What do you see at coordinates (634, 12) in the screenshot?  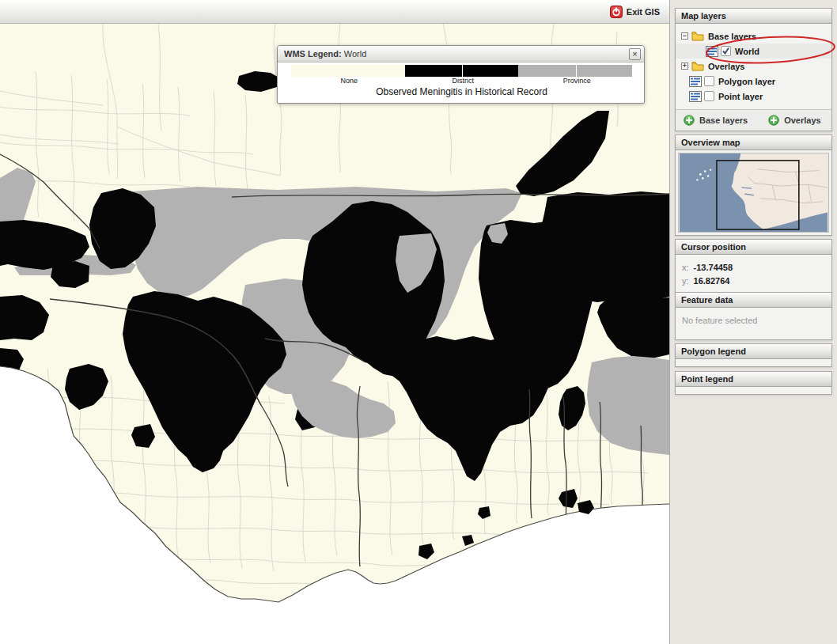 I see `exit-gis-button: Exit GIS` at bounding box center [634, 12].